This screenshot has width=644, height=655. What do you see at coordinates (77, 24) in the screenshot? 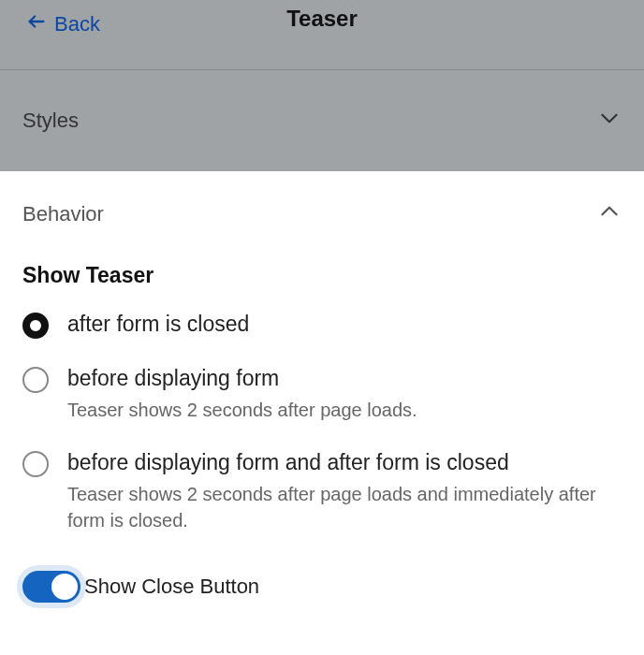
I see `back-label: Back` at bounding box center [77, 24].